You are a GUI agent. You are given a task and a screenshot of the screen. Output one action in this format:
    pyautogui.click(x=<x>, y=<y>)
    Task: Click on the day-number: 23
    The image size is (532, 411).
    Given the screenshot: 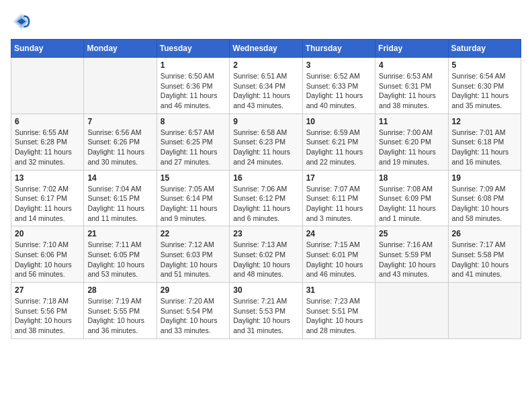 What is the action you would take?
    pyautogui.click(x=266, y=234)
    